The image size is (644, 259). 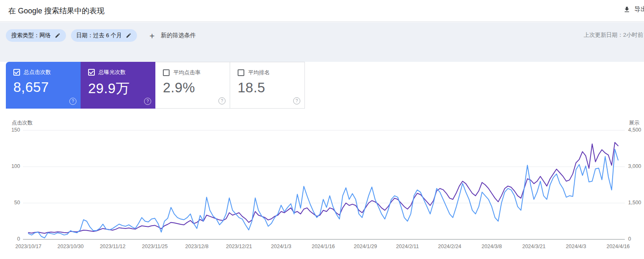 What do you see at coordinates (152, 36) in the screenshot?
I see `plus-icon: ＋` at bounding box center [152, 36].